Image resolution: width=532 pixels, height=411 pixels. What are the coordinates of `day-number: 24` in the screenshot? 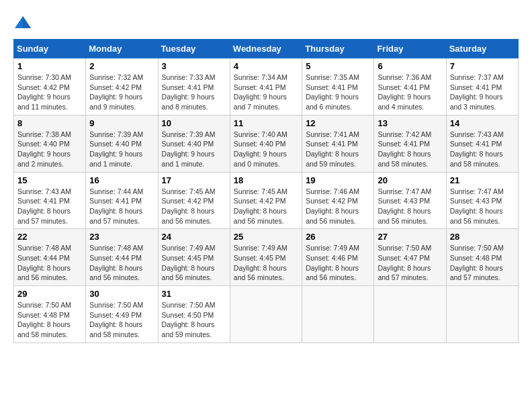 It's located at (194, 236).